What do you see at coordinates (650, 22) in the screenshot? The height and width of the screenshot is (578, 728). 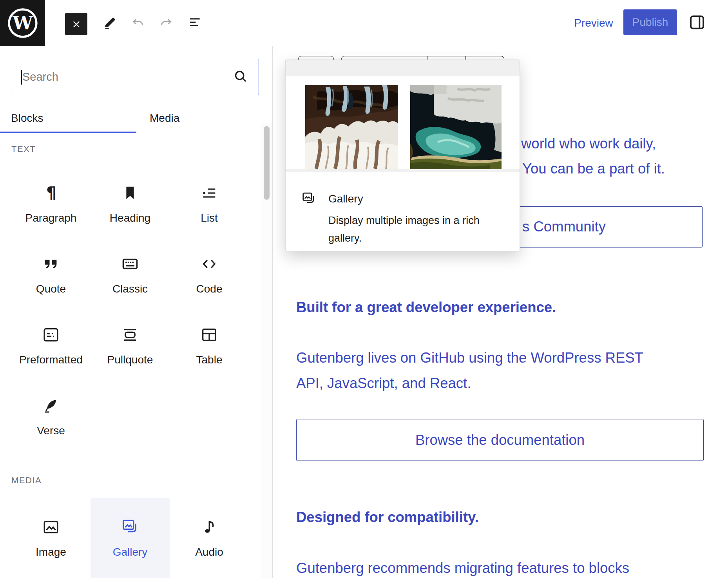 I see `publish-button: Publish` at bounding box center [650, 22].